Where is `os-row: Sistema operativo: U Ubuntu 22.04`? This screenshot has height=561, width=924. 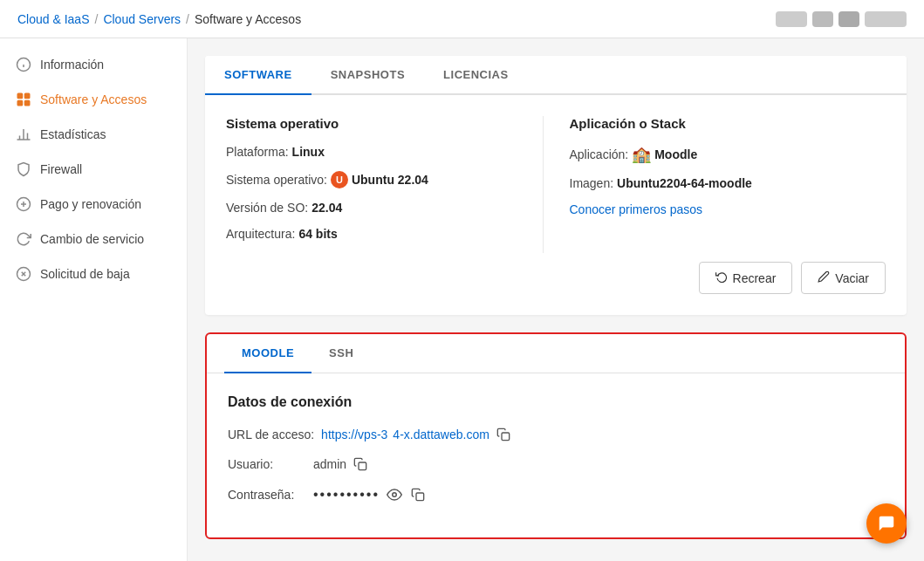 os-row: Sistema operativo: U Ubuntu 22.04 is located at coordinates (375, 180).